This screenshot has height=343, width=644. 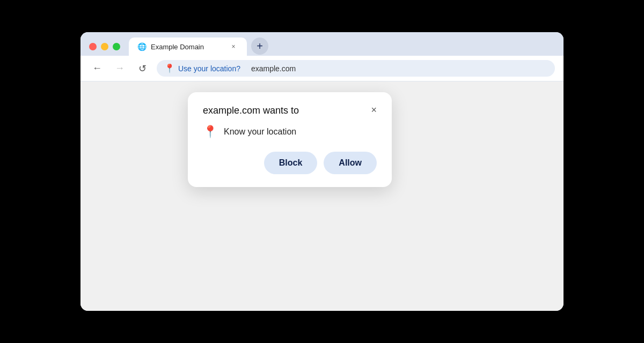 What do you see at coordinates (274, 69) in the screenshot?
I see `address-domain-text: example.com` at bounding box center [274, 69].